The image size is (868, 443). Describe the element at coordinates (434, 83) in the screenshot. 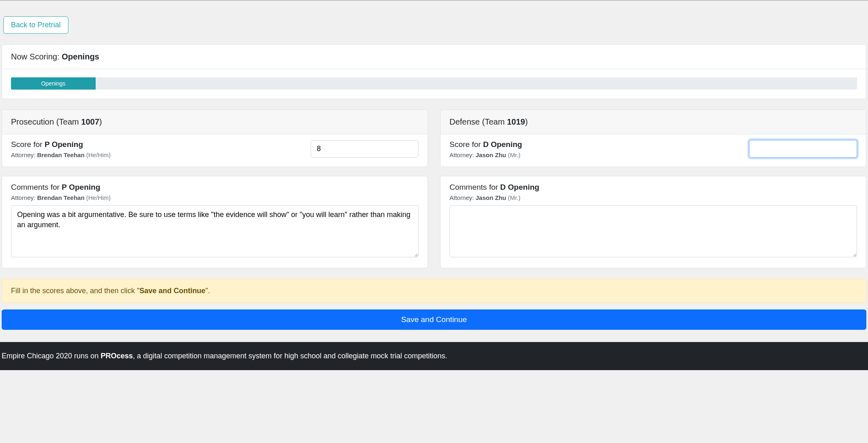

I see `progress-bar: Openings` at that location.